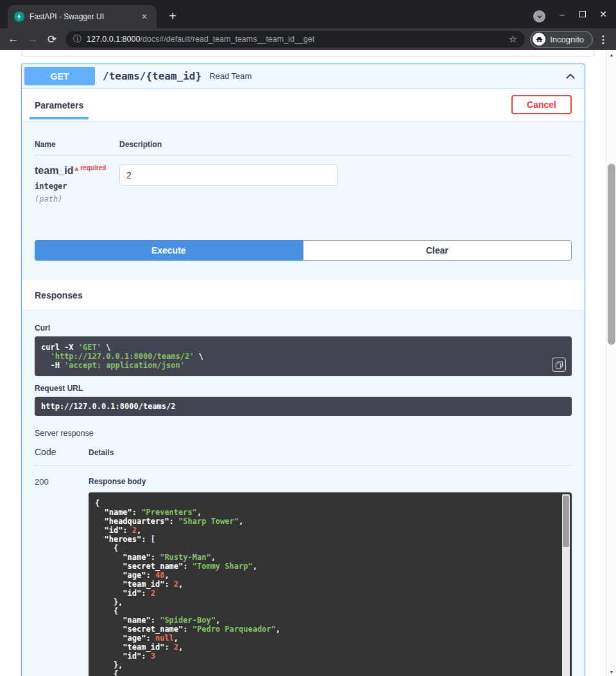 Image resolution: width=616 pixels, height=676 pixels. Describe the element at coordinates (303, 105) in the screenshot. I see `parameters-header: Parameters Cancel` at that location.